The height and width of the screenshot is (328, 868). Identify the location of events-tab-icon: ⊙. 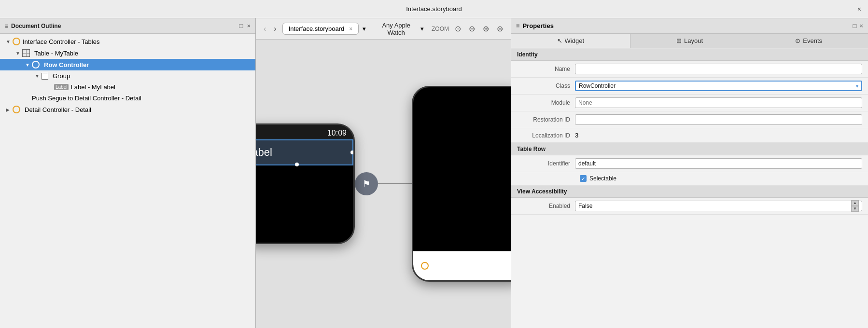
(798, 41).